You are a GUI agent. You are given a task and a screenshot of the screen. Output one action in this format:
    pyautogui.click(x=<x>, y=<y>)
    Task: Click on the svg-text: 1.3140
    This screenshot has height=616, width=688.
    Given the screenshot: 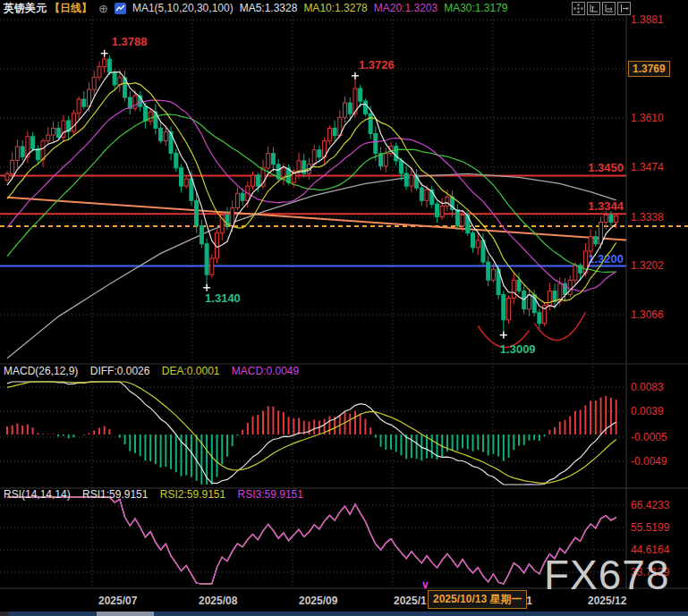 What is the action you would take?
    pyautogui.click(x=223, y=299)
    